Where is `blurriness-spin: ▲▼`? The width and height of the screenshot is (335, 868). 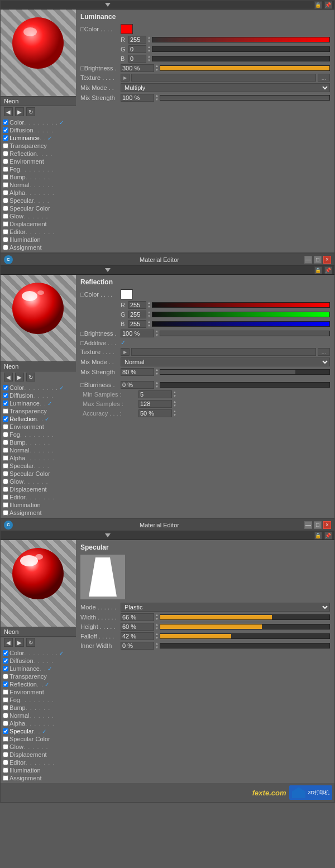
blurriness-spin: ▲▼ is located at coordinates (157, 385).